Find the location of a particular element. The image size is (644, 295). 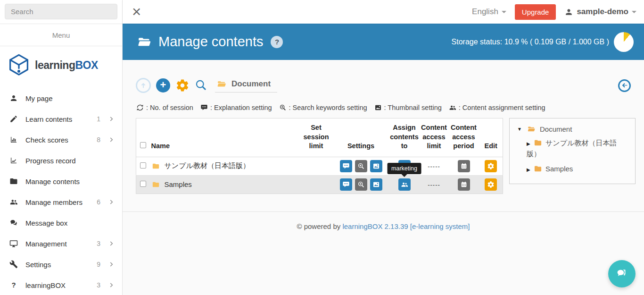

tree-item-samples: ▶Samples is located at coordinates (573, 169).